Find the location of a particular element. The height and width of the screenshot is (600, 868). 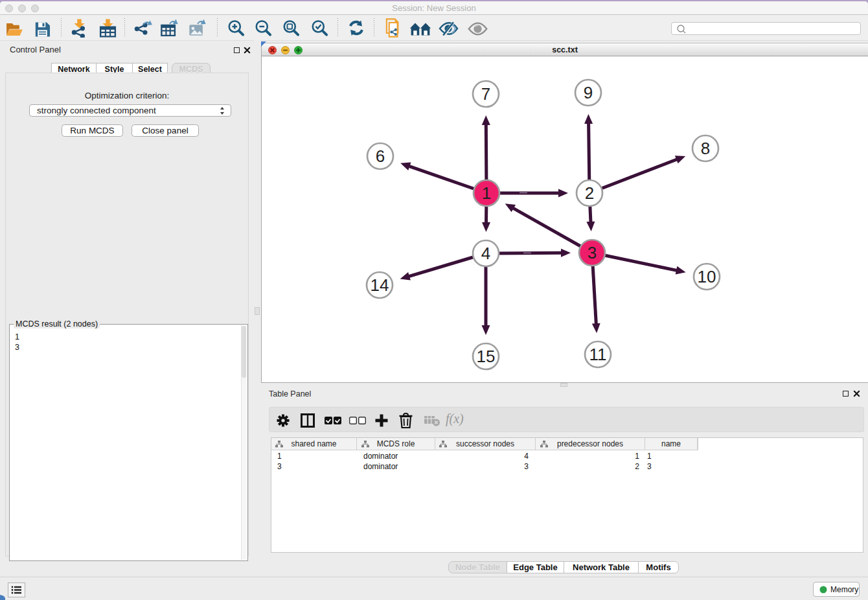

svg-text: 4 is located at coordinates (486, 253).